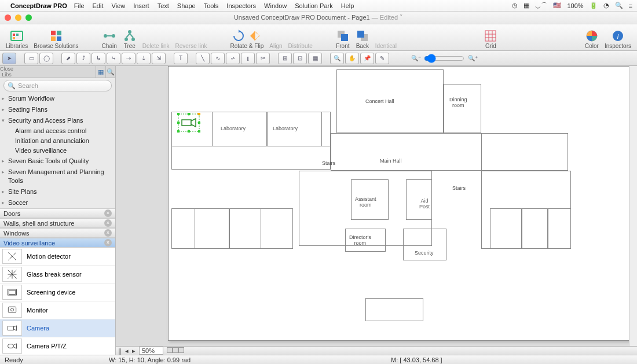  Describe the element at coordinates (58, 177) in the screenshot. I see `tree-mgmt: Seven Management and Planning Tools` at that location.